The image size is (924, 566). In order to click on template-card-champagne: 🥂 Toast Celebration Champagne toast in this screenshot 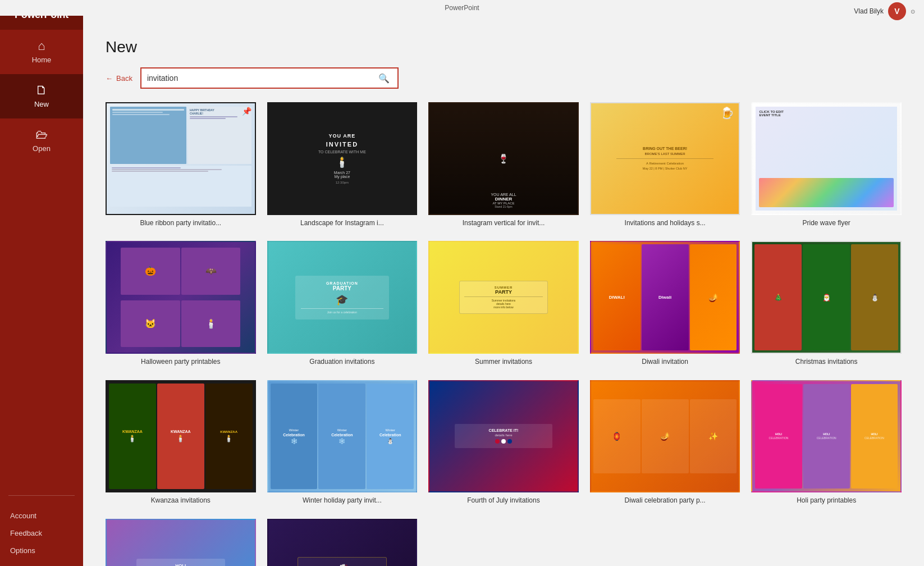, I will do `click(342, 542)`.